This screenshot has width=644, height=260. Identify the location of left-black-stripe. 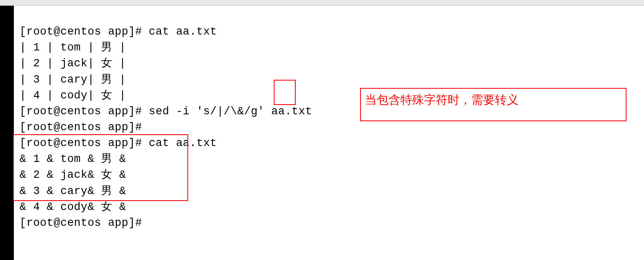
(7, 133).